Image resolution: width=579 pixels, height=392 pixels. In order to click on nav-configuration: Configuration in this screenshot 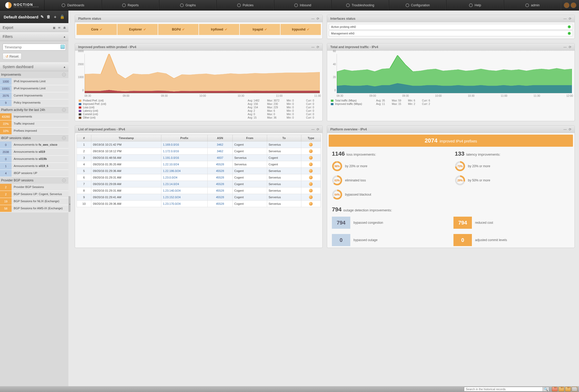, I will do `click(417, 5)`.